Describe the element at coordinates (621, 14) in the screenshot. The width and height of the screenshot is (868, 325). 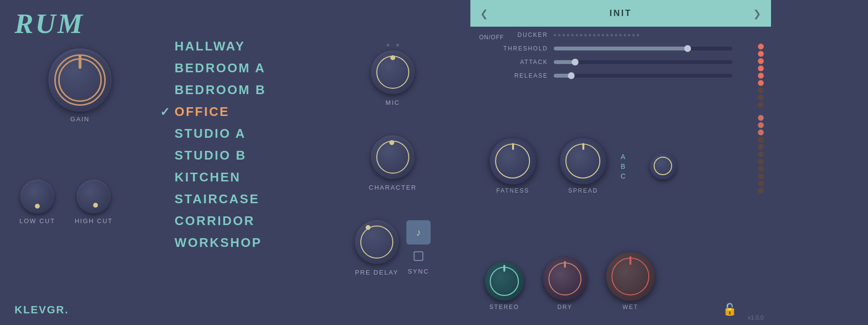
I see `preset-name: INIT` at that location.